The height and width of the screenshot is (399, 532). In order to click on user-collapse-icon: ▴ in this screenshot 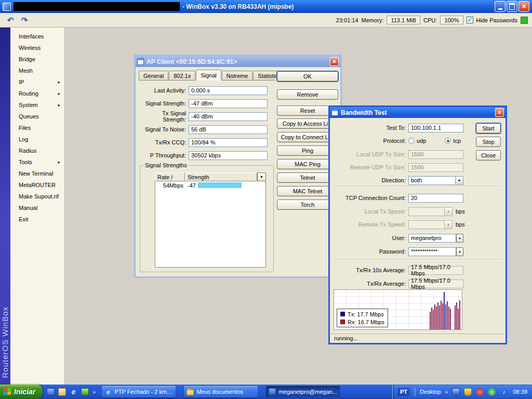, I will do `click(460, 238)`.